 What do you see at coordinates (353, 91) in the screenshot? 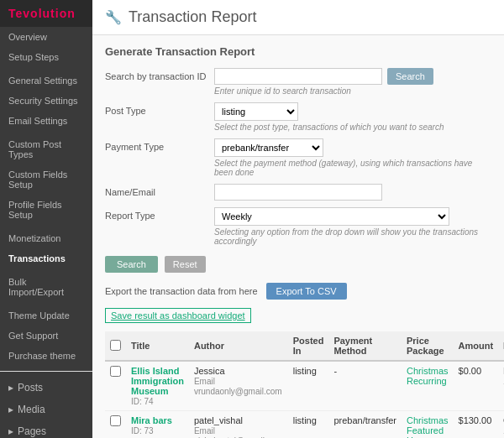
I see `search-id-hint: Enter unique id to search transaction` at bounding box center [353, 91].